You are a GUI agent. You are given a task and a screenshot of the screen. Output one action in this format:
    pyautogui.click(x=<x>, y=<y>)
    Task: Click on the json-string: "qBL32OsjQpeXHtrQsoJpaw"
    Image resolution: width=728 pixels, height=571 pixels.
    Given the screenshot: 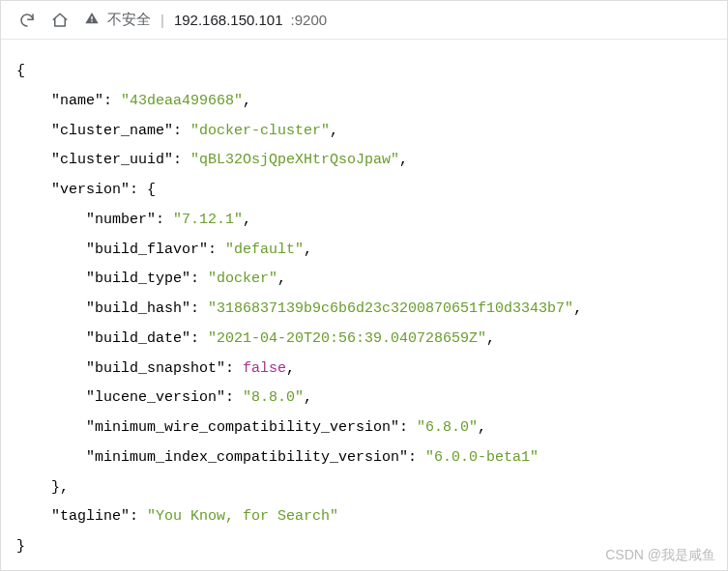 What is the action you would take?
    pyautogui.click(x=295, y=160)
    